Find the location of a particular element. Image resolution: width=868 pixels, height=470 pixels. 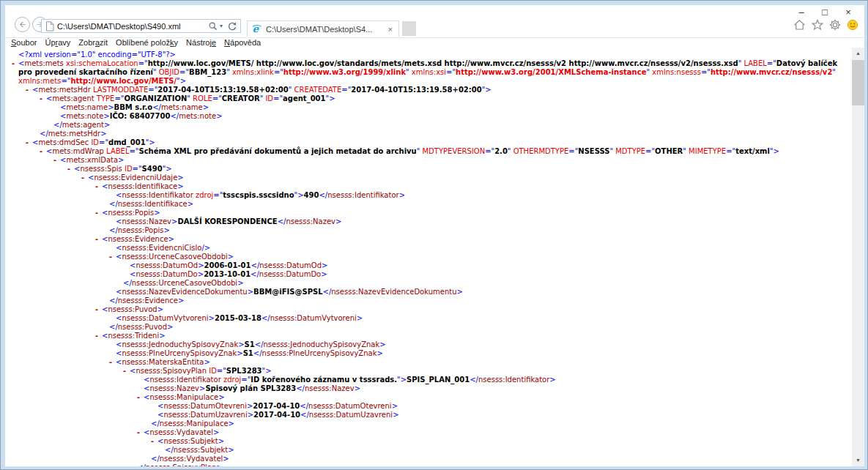

xml-element: <nsesss:DatumVytvoreni>2015-03-18</nsess… is located at coordinates (481, 318).